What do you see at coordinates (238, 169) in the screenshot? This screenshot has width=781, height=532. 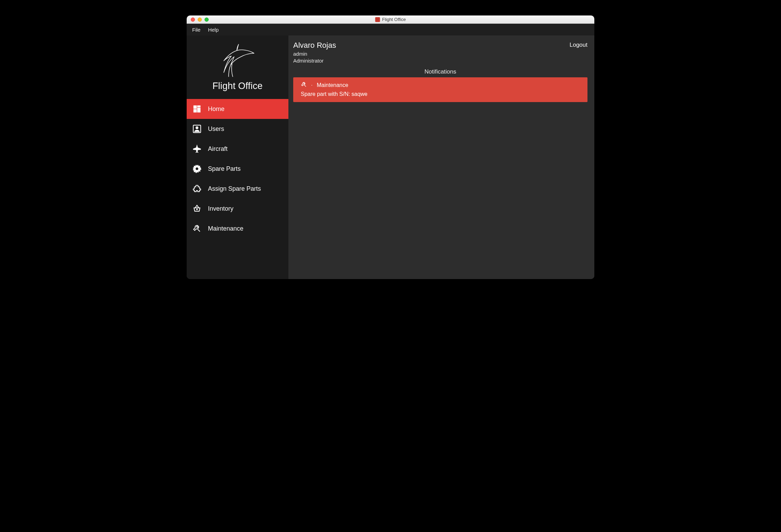 I see `sidebar-nav: Home Users Aircraft` at bounding box center [238, 169].